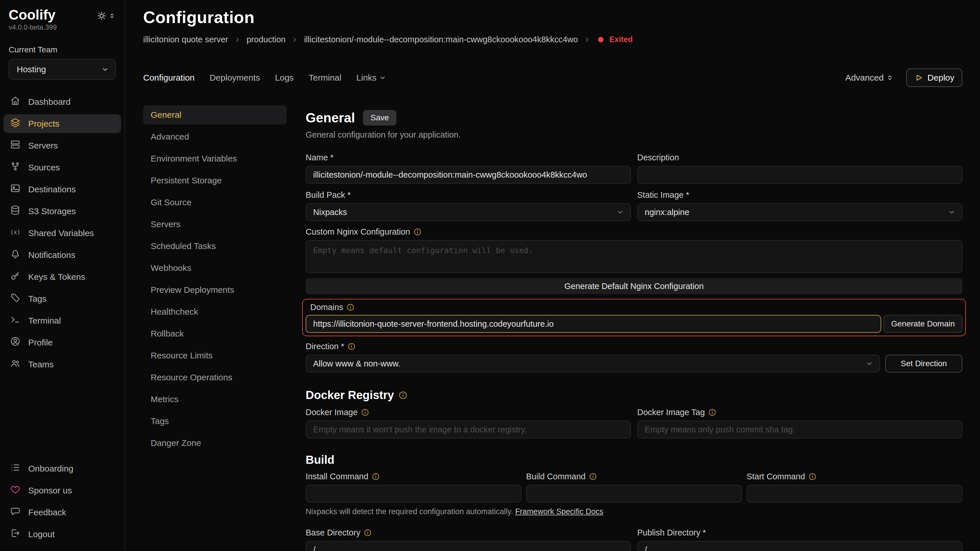 The height and width of the screenshot is (551, 980). What do you see at coordinates (215, 246) in the screenshot?
I see `subnav-item-scheduled-tasks: Scheduled Tasks` at bounding box center [215, 246].